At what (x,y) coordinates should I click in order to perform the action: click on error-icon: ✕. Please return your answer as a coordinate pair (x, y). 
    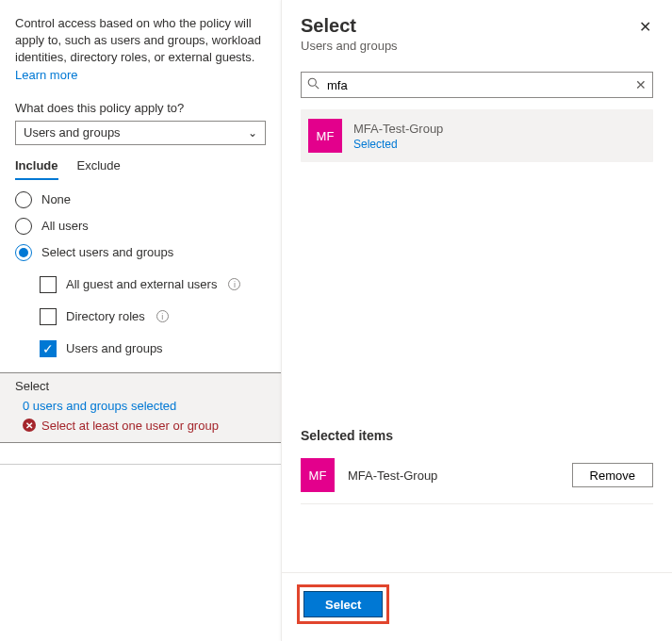
    Looking at the image, I should click on (29, 425).